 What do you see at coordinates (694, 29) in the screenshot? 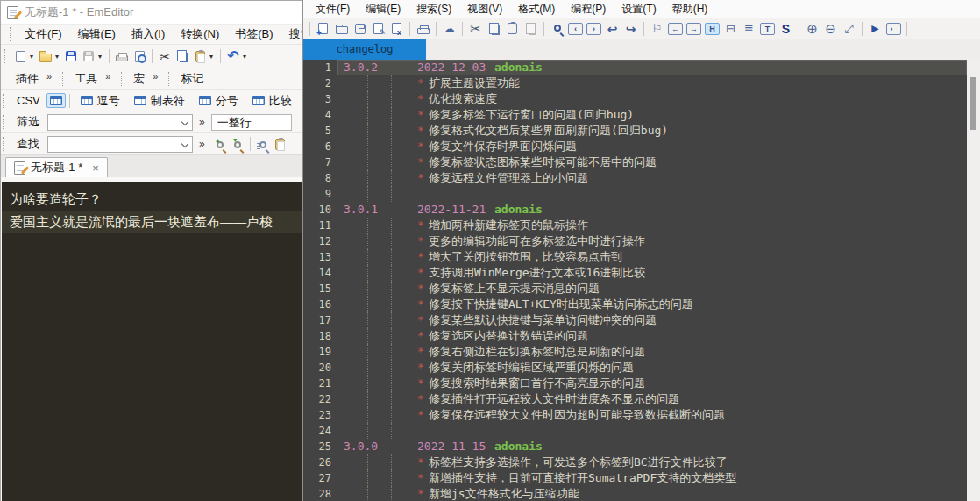
I see `next-bookmark-icon: →` at bounding box center [694, 29].